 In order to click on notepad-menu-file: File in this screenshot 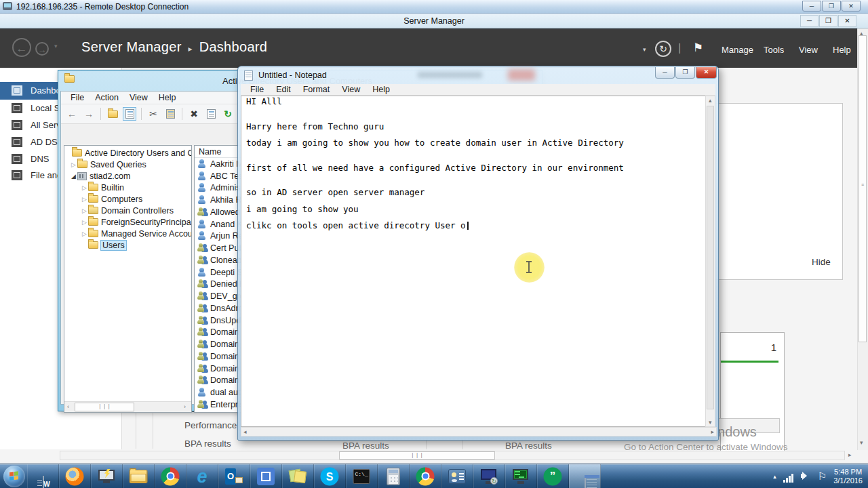, I will do `click(257, 89)`.